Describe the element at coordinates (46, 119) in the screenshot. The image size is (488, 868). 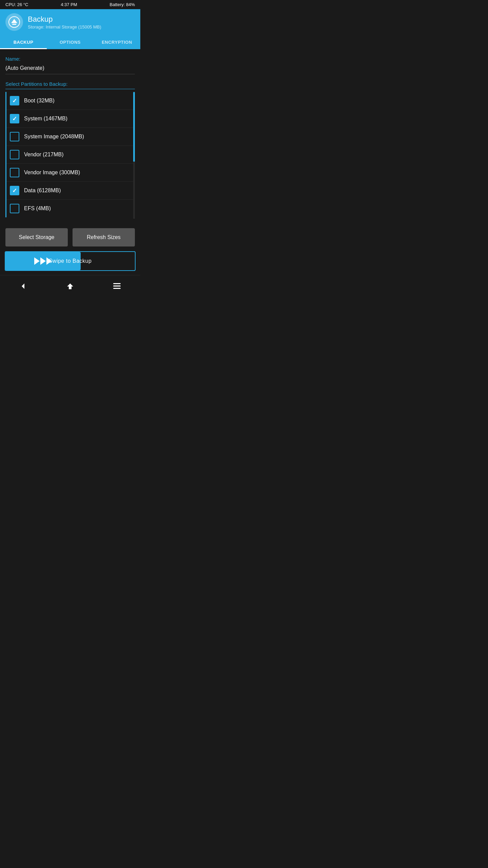
I see `partition-label-system: System (1467MB)` at that location.